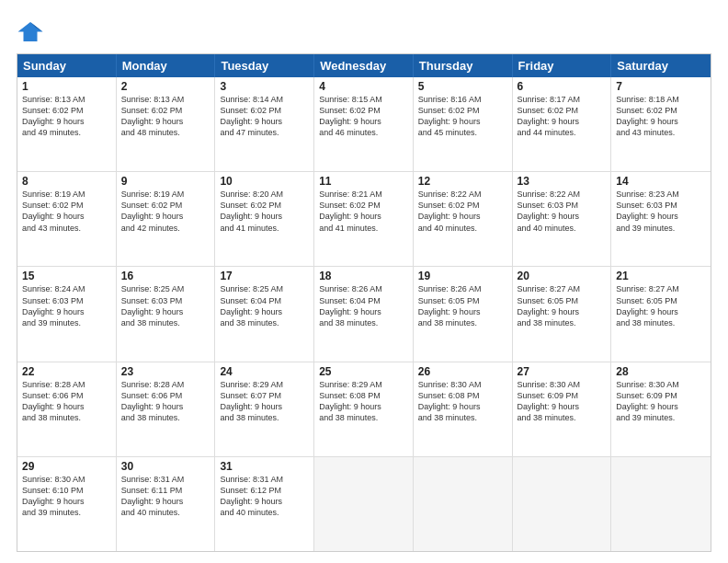 This screenshot has width=728, height=563. What do you see at coordinates (364, 66) in the screenshot?
I see `calendar-header: SundayMondayTuesdayWednesdayThursdayFrid…` at bounding box center [364, 66].